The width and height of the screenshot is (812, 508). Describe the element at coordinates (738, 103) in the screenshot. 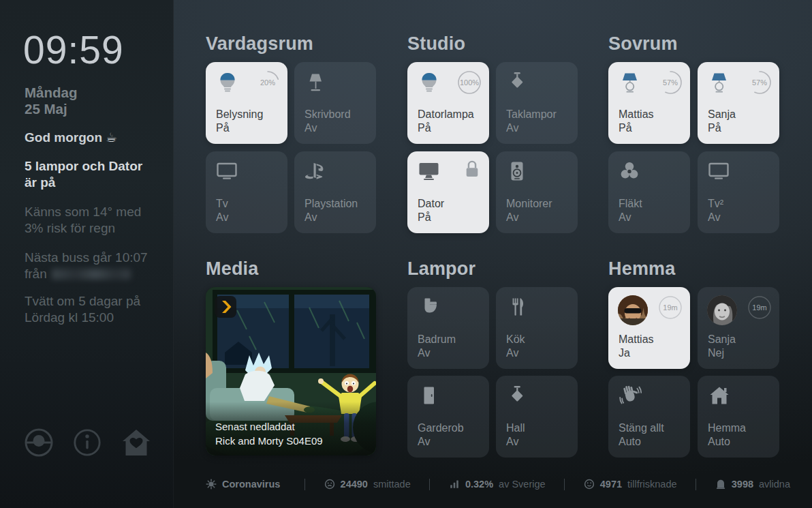

I see `tile-sanja-lampa: 57% SanjaPå` at that location.